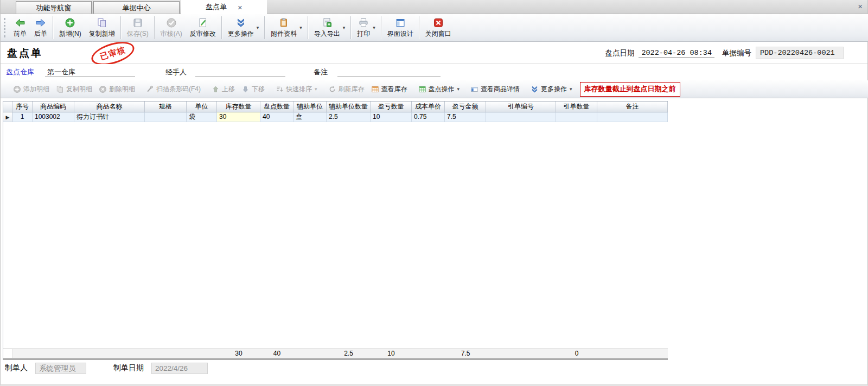 Image resolution: width=868 pixels, height=386 pixels. Describe the element at coordinates (429, 117) in the screenshot. I see `cell-cost_price: 0.75` at that location.